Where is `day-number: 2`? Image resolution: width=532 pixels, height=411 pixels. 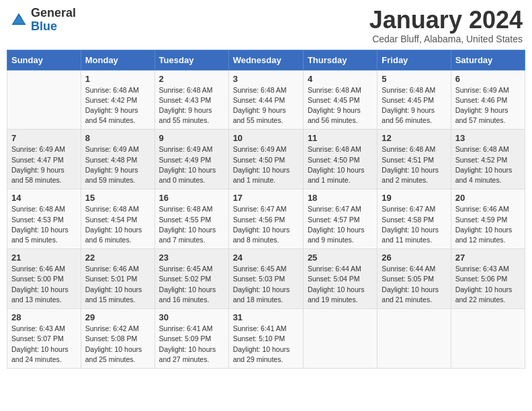
day-number: 2 is located at coordinates (192, 79).